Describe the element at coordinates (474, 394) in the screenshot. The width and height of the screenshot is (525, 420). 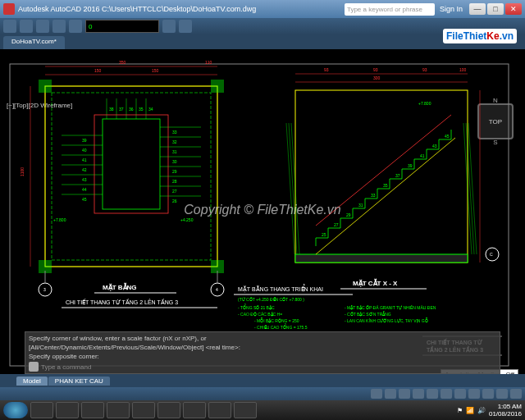
I see `status-annoscale-icon` at that location.